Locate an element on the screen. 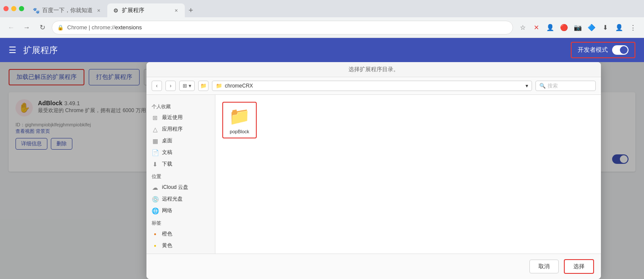  dev-mode-area: 开发者模式 is located at coordinates (603, 50).